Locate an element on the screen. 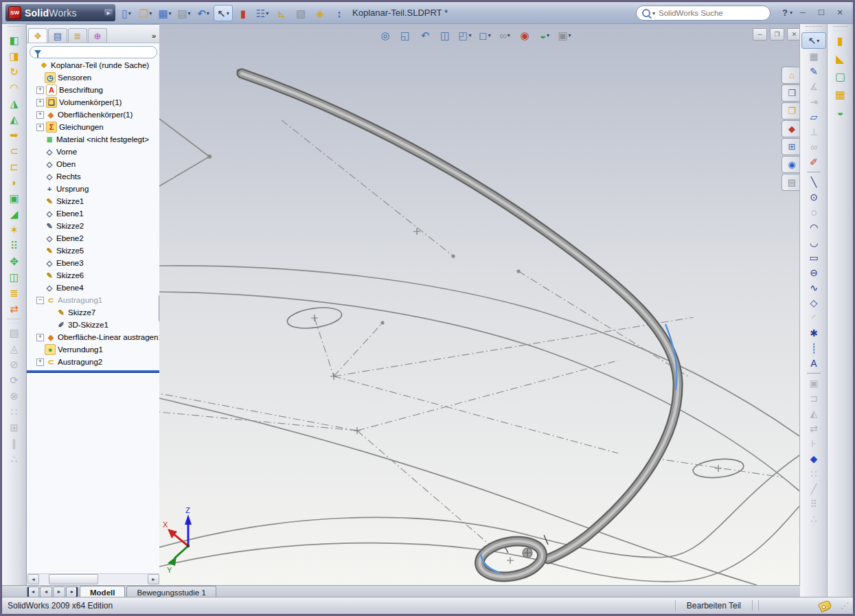 The width and height of the screenshot is (855, 616). circular-pattern-icon: ✥ is located at coordinates (14, 261).